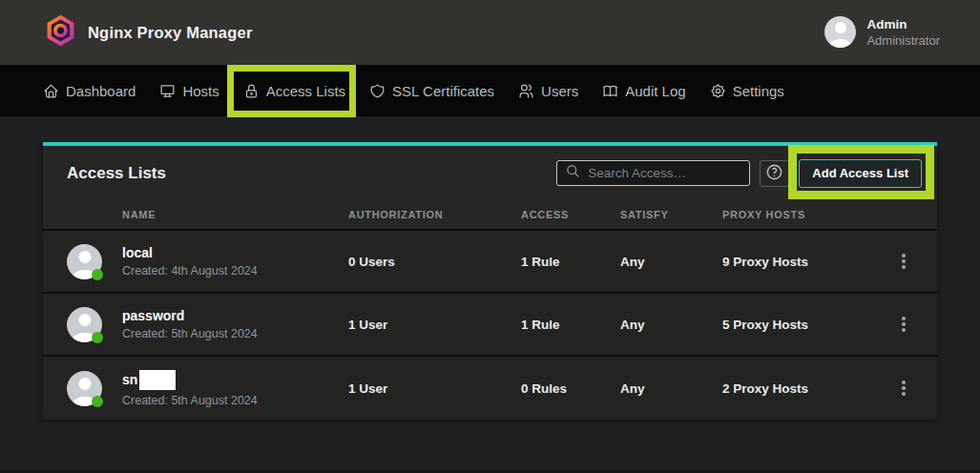 The height and width of the screenshot is (473, 980). Describe the element at coordinates (803, 261) in the screenshot. I see `proxy-hosts-value: 9 Proxy Hosts` at that location.